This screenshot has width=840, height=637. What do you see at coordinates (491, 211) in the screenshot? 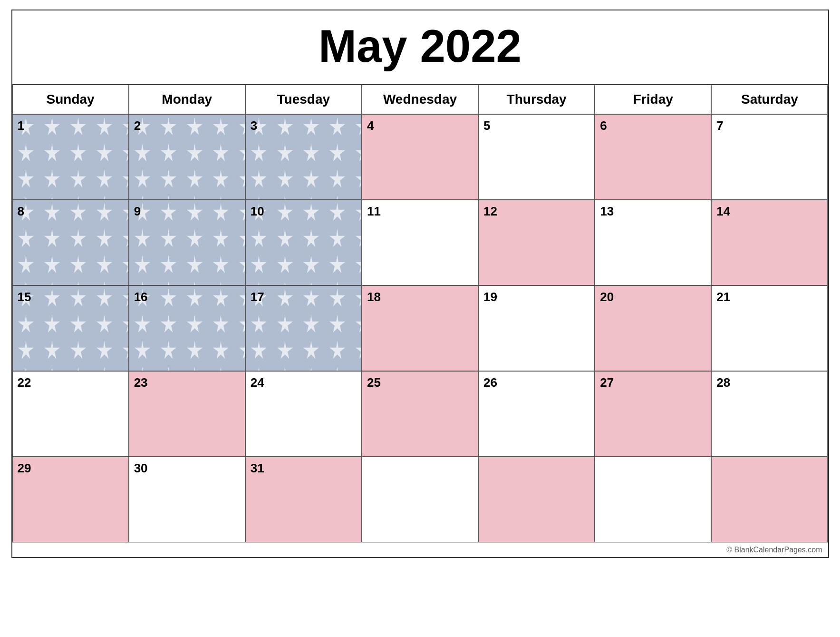
I see `day-number: 12` at bounding box center [491, 211].